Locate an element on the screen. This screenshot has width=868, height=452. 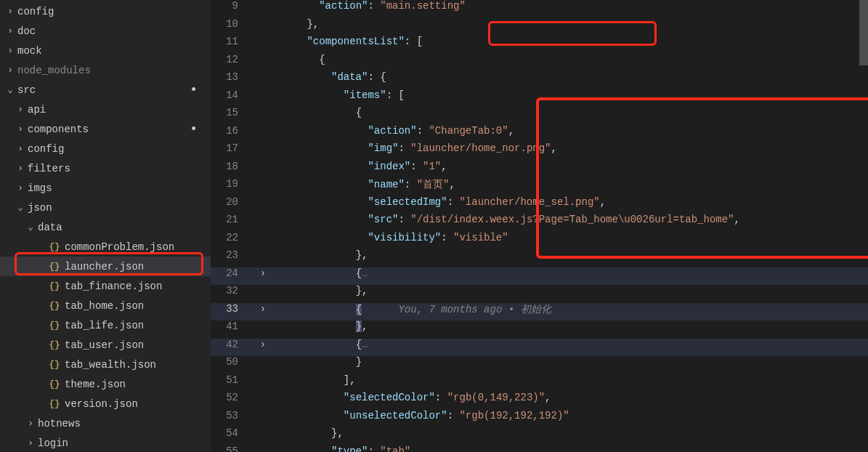
code-line: "img": "launcher/home_nor.png", is located at coordinates (569, 151).